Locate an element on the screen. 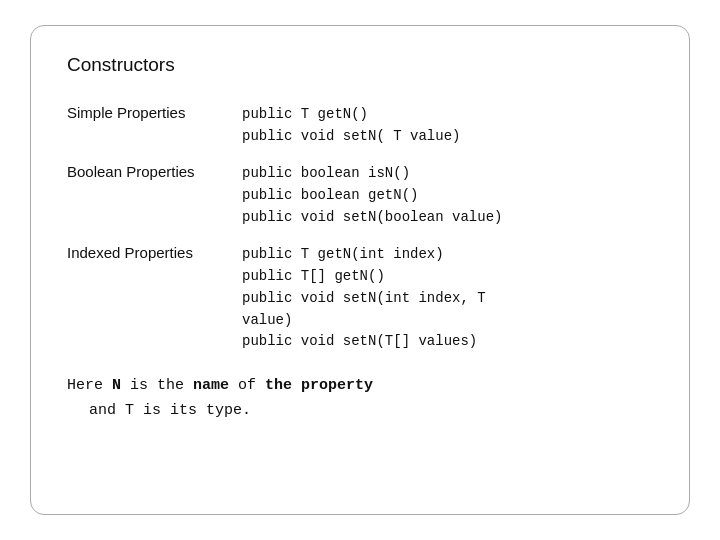 This screenshot has height=540, width=720. footer-text-is-the: is the is located at coordinates (157, 386).